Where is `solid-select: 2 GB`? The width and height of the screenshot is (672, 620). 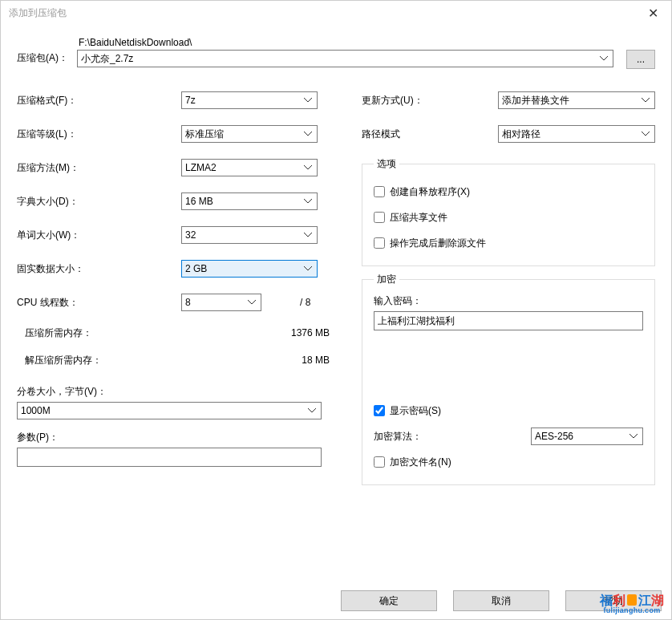 solid-select: 2 GB is located at coordinates (249, 269).